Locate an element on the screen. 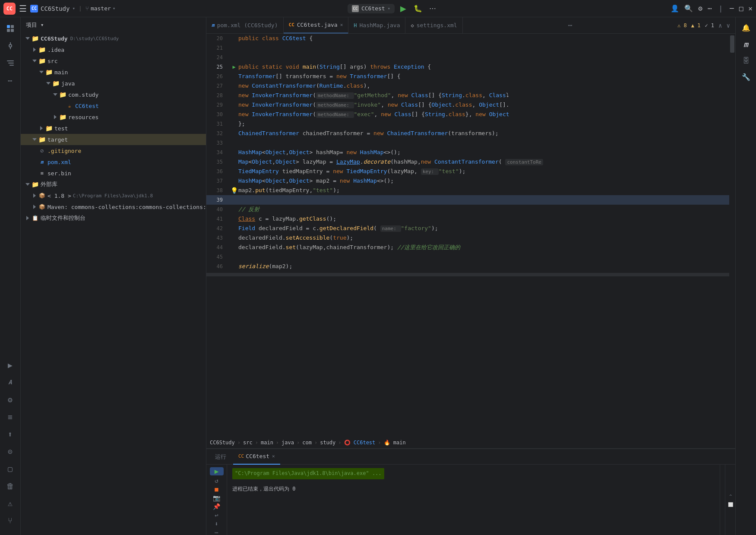 This screenshot has height=535, width=756. sidebar-project-icon is located at coordinates (10, 28).